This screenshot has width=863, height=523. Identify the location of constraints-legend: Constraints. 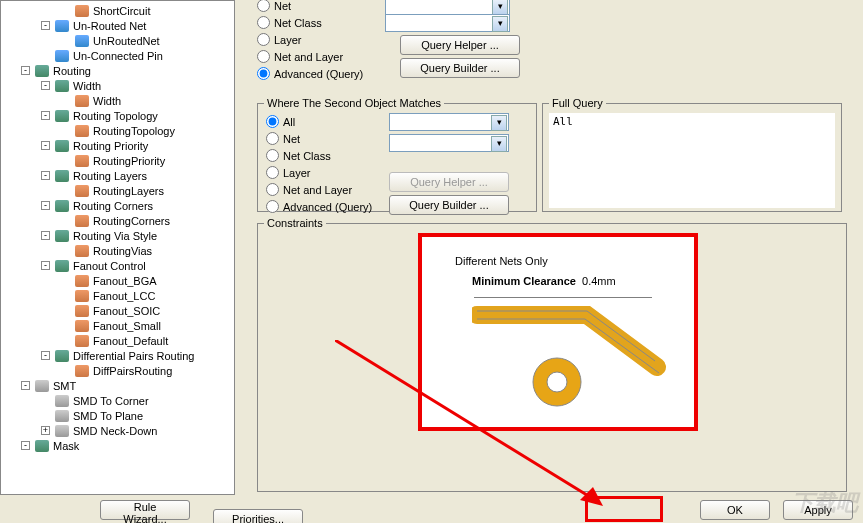
(295, 223).